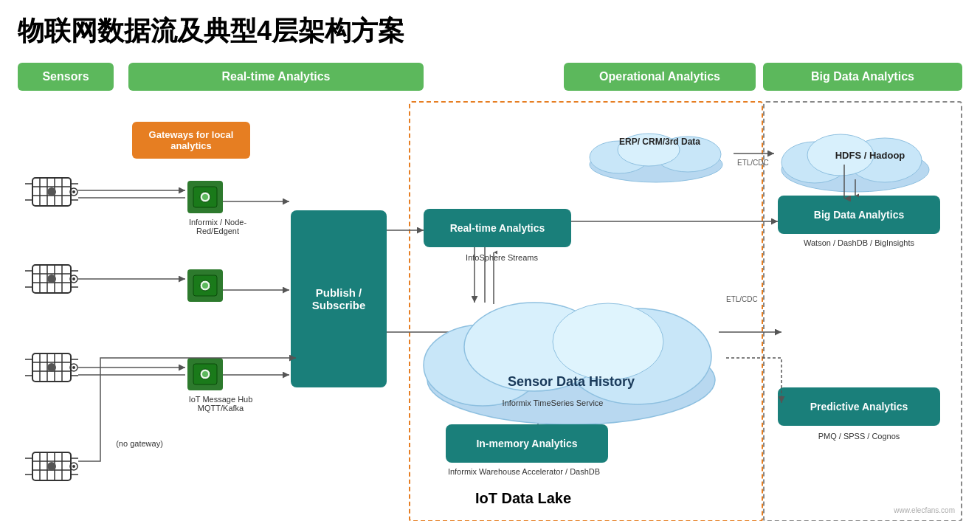 The image size is (980, 521). I want to click on header-operational: Operational Analytics, so click(660, 77).